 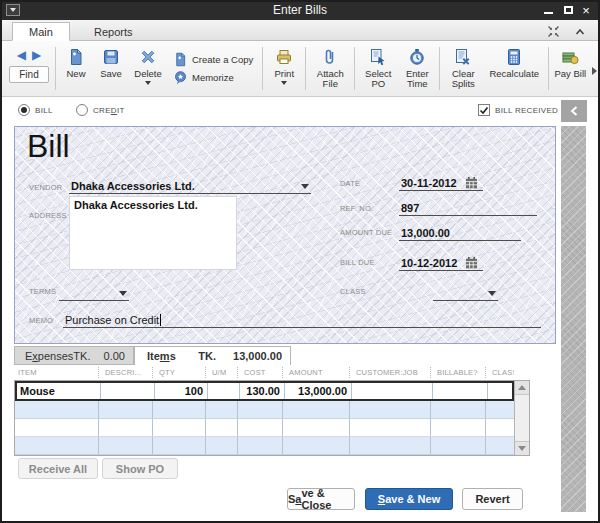 What do you see at coordinates (500, 372) in the screenshot?
I see `col-class: CLASS` at bounding box center [500, 372].